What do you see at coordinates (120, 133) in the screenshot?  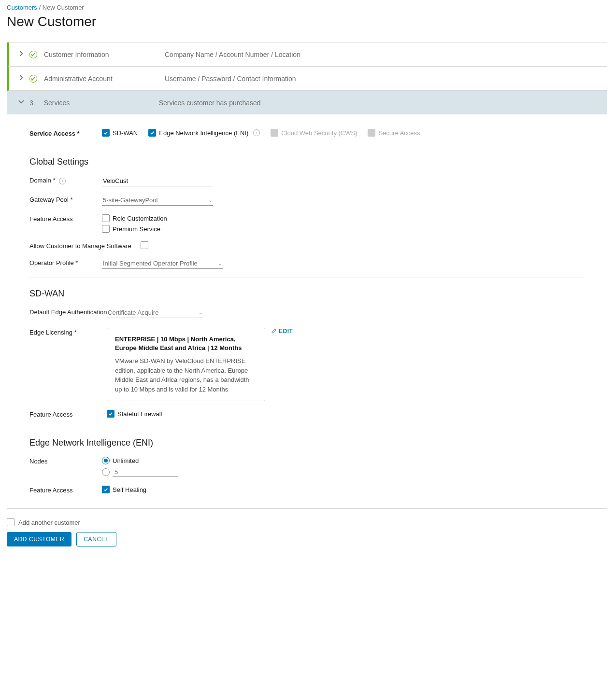 I see `checkbox-sdwan: SD-WAN` at bounding box center [120, 133].